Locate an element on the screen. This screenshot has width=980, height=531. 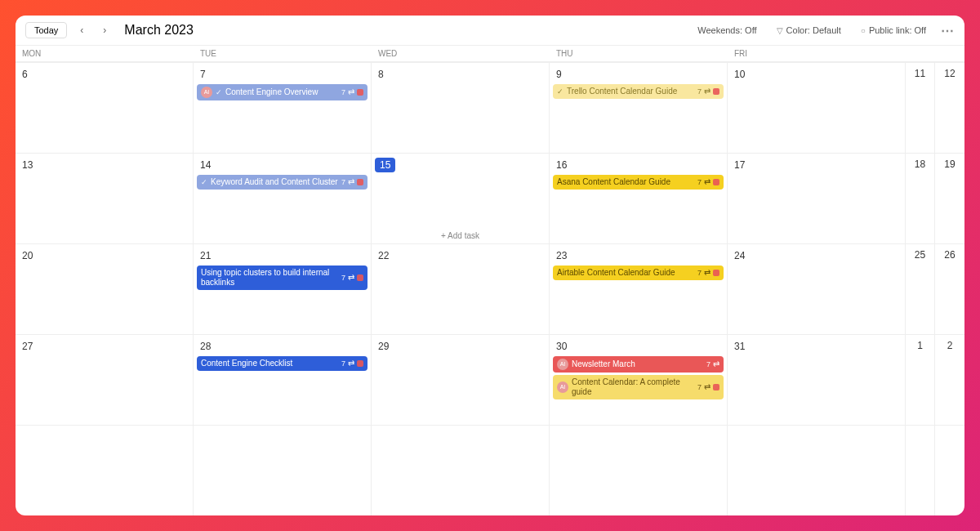
calendar-cell: 23Airtable Content Calendar Guide7⇄ is located at coordinates (639, 289).